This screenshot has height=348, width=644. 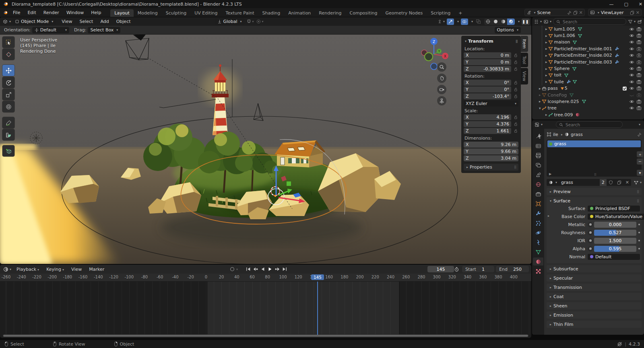 What do you see at coordinates (594, 278) in the screenshot?
I see `panel-specular: ▸Specular` at bounding box center [594, 278].